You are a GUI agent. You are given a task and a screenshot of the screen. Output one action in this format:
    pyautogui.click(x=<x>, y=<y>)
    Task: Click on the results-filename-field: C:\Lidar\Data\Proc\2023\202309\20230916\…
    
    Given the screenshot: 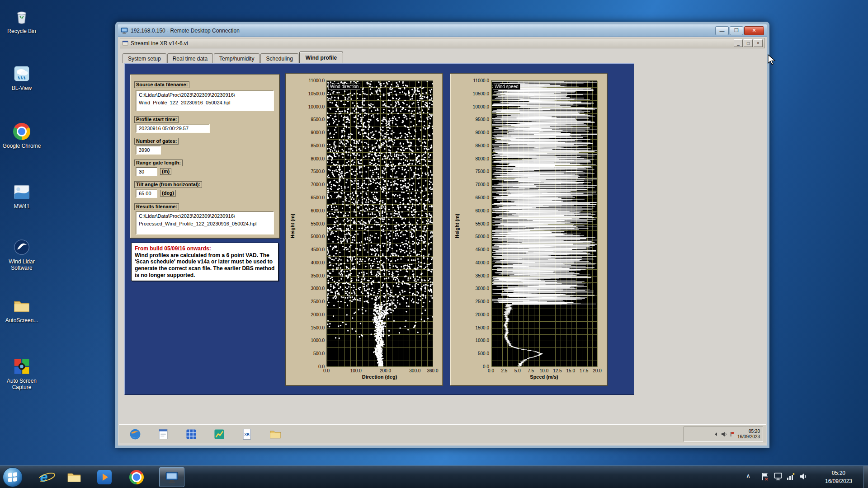 What is the action you would take?
    pyautogui.click(x=205, y=223)
    